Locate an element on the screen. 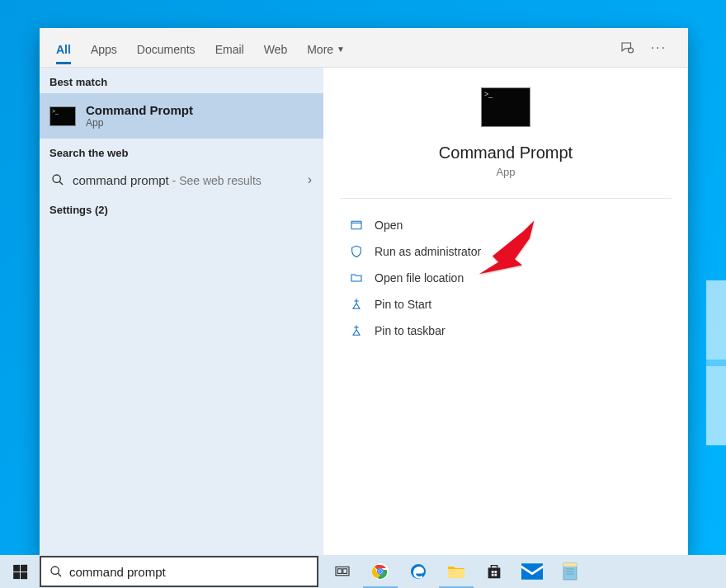 The width and height of the screenshot is (726, 588). settings-group-label: Settings (2) is located at coordinates (182, 208).